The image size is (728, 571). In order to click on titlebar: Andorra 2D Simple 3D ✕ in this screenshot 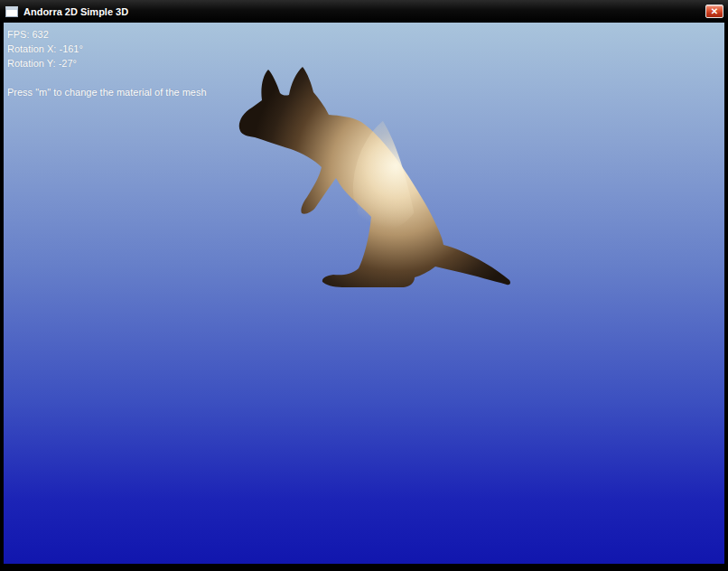, I will do `click(364, 11)`.